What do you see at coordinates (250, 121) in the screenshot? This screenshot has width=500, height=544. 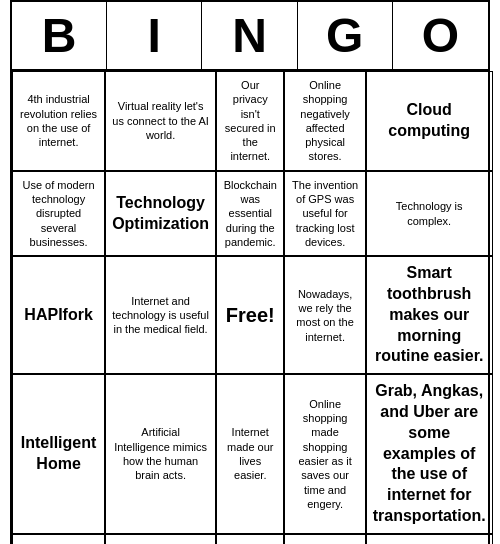 I see `bingo-cell-2: Our privacy isn't secured in the interne…` at bounding box center [250, 121].